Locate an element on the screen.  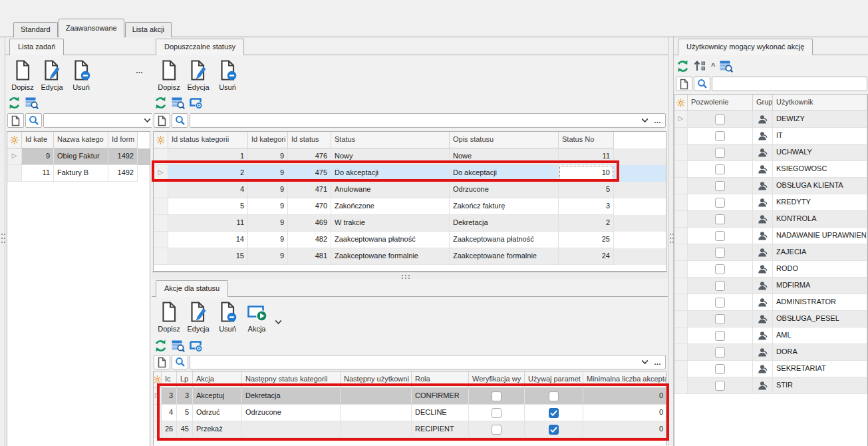
vertical-splitter-left is located at coordinates (3, 242).